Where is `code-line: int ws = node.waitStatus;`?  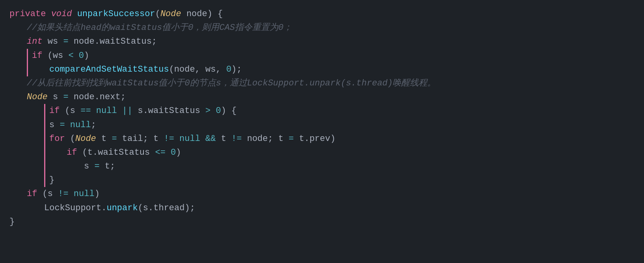
code-line: int ws = node.waitStatus; is located at coordinates (322, 42).